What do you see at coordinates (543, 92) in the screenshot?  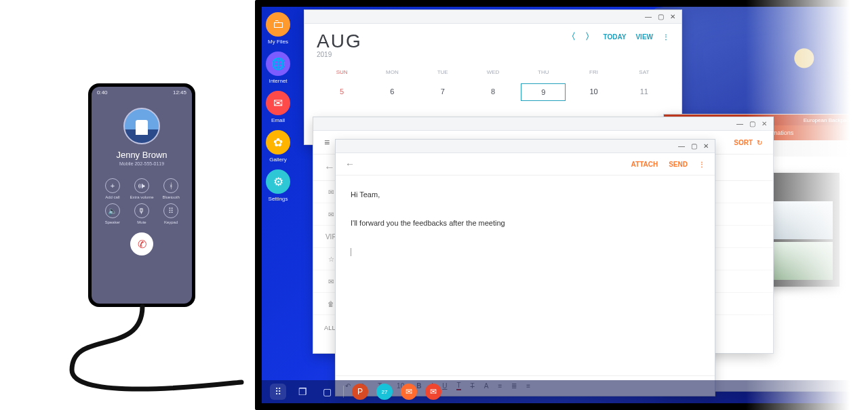 I see `calendar-cell-selected: 9` at bounding box center [543, 92].